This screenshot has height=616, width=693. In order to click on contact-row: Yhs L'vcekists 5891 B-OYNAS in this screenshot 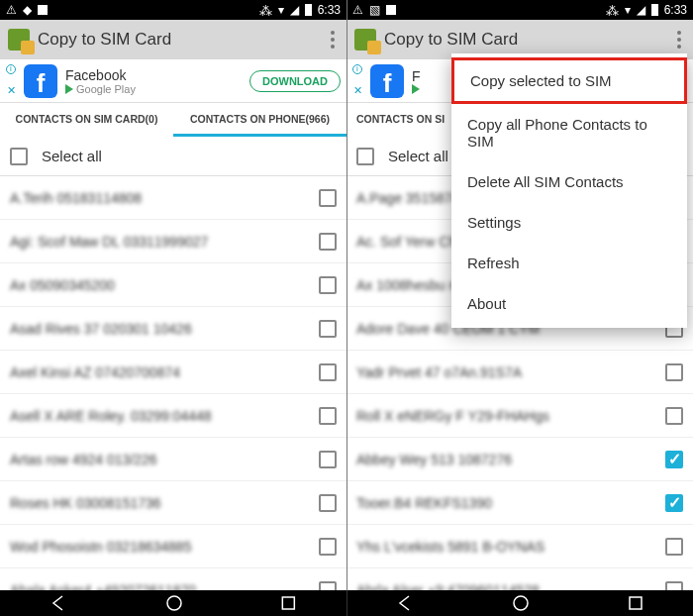, I will do `click(520, 547)`.